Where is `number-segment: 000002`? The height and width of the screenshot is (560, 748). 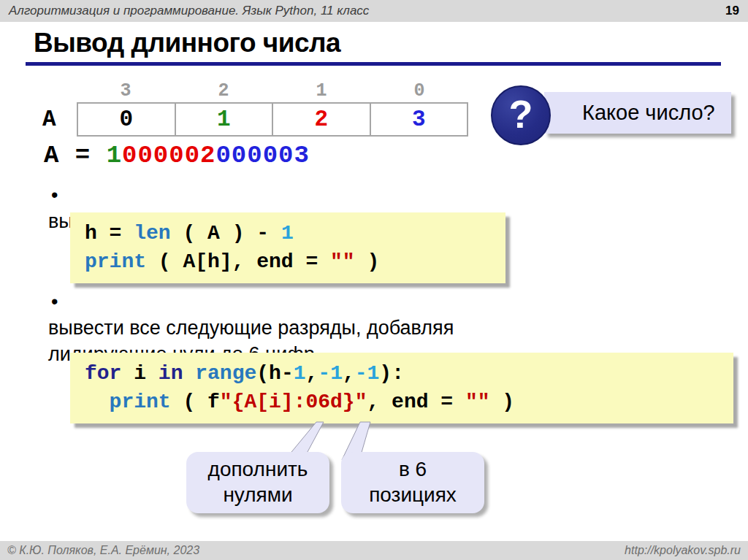 number-segment: 000002 is located at coordinates (169, 156).